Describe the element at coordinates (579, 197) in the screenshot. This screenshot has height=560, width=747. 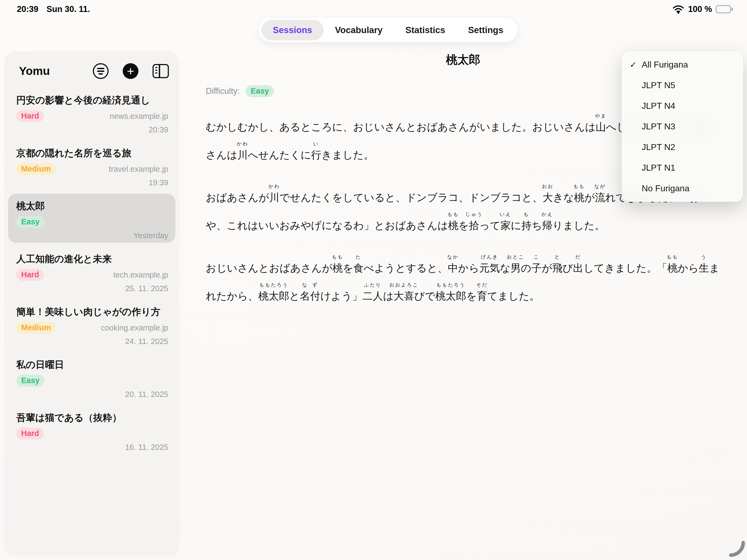
I see `ruby-base: 桃` at that location.